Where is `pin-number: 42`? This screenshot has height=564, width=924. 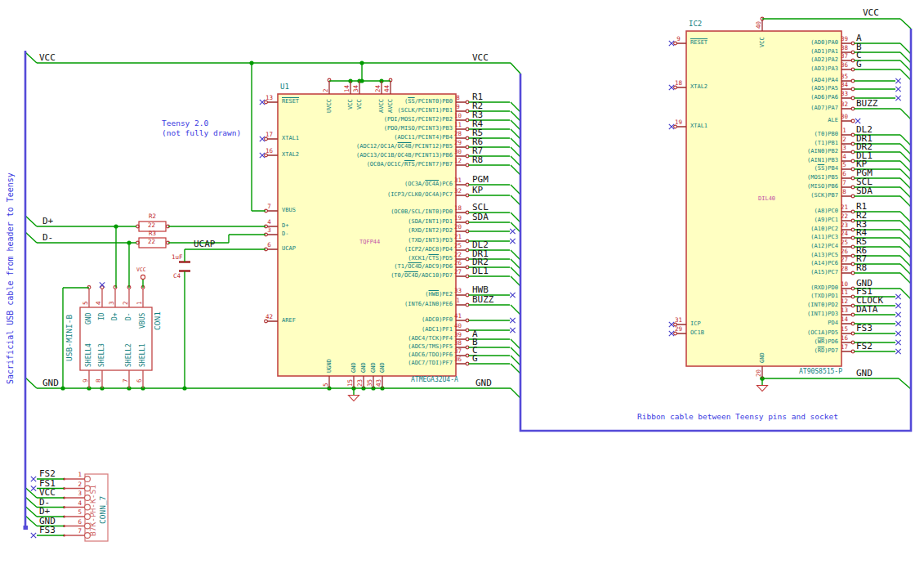 pin-number: 42 is located at coordinates (270, 317).